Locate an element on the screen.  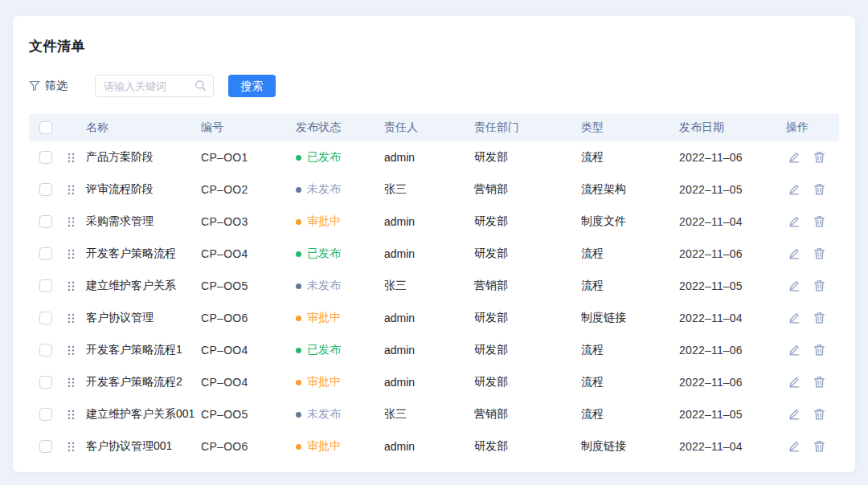
cell-code: CP–OO4 is located at coordinates (248, 350).